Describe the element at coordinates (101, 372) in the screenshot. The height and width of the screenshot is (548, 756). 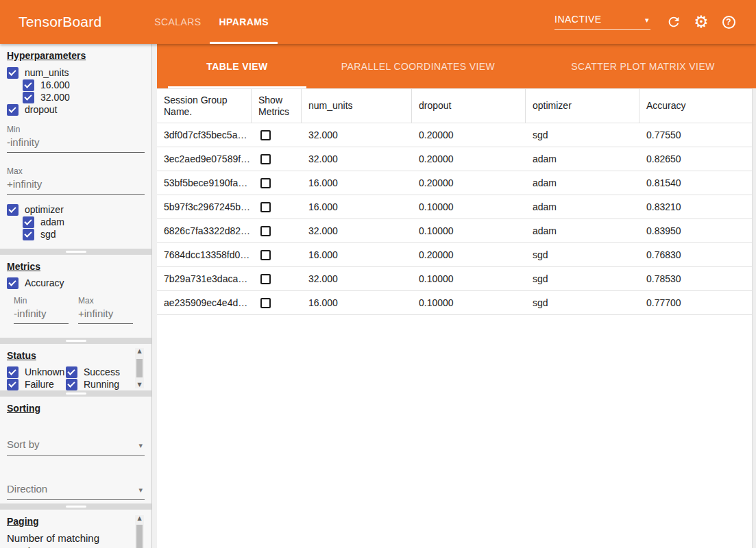
I see `status-success-label: Success` at that location.